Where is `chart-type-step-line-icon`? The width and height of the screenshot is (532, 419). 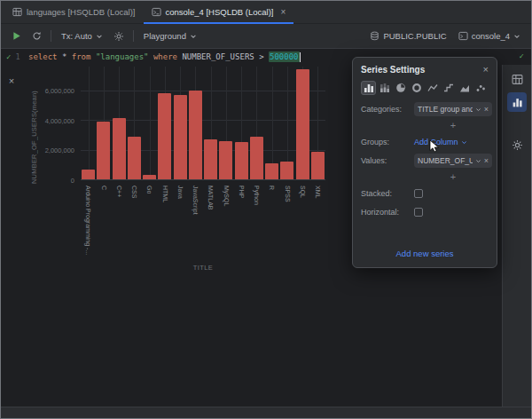 chart-type-step-line-icon is located at coordinates (449, 88).